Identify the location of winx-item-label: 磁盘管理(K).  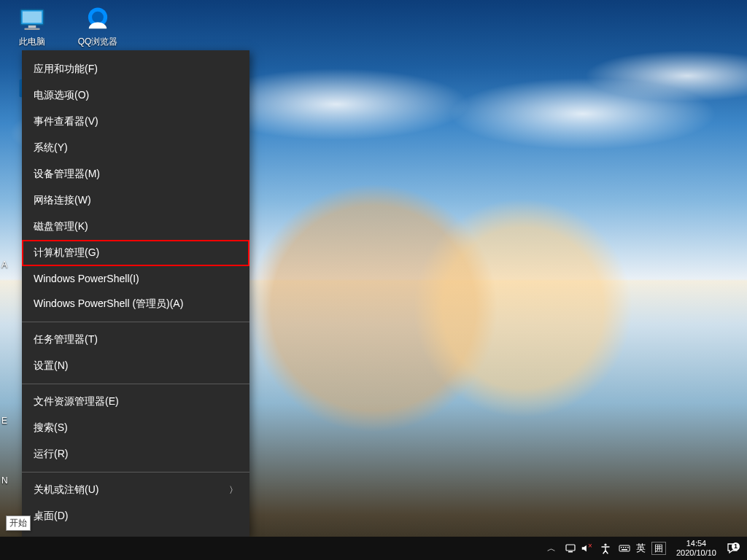
(61, 227).